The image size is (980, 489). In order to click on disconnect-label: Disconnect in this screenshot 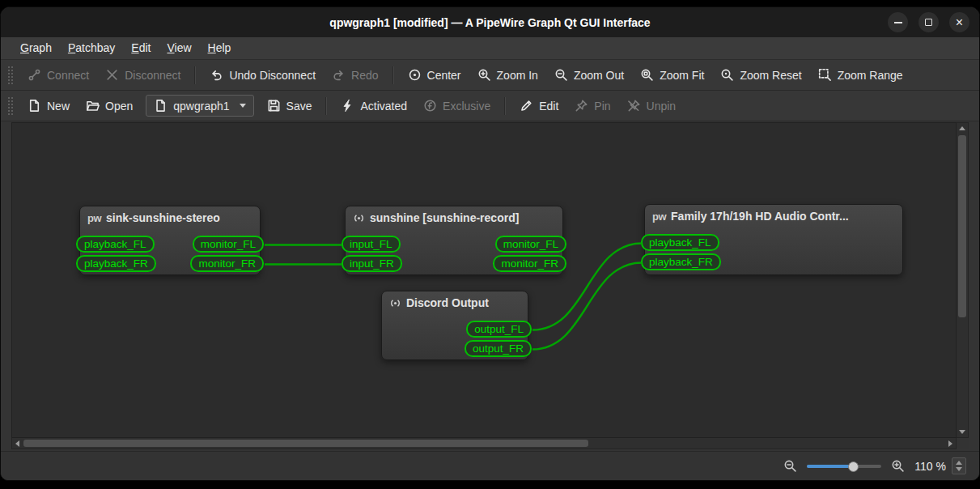, I will do `click(152, 75)`.